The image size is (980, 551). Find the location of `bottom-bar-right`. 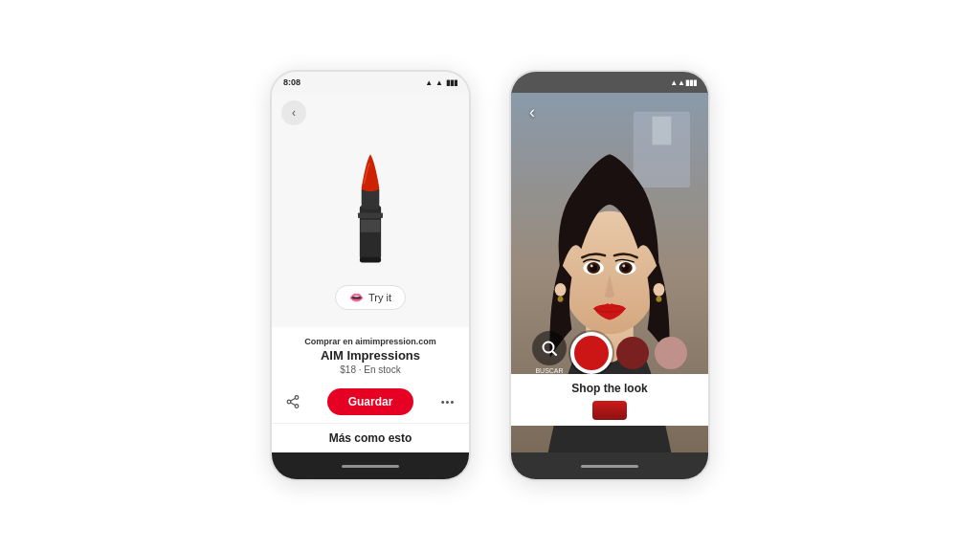

bottom-bar-right is located at coordinates (610, 466).